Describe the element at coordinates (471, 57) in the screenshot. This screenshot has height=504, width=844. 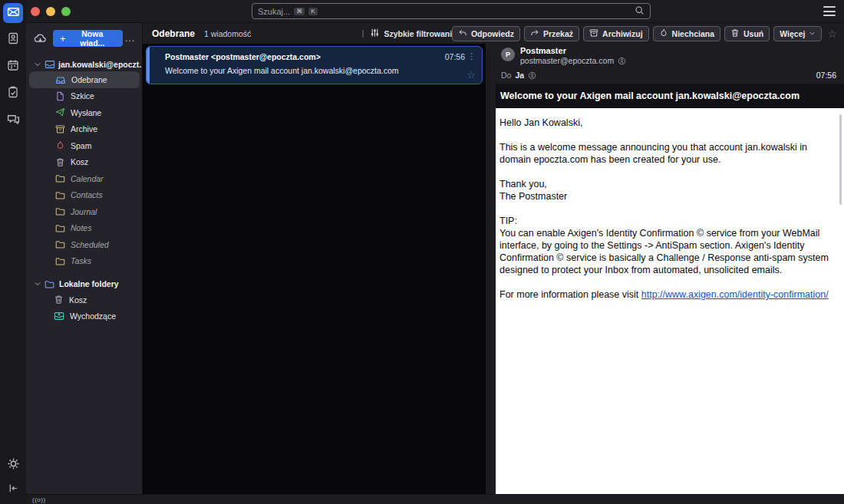
I see `message-overflow-button: ⋮` at that location.